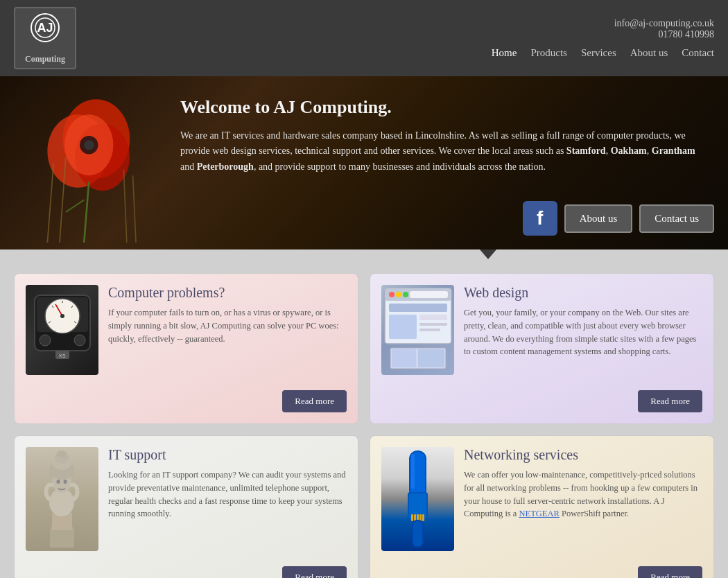  I want to click on card-title: Networking services, so click(583, 455).